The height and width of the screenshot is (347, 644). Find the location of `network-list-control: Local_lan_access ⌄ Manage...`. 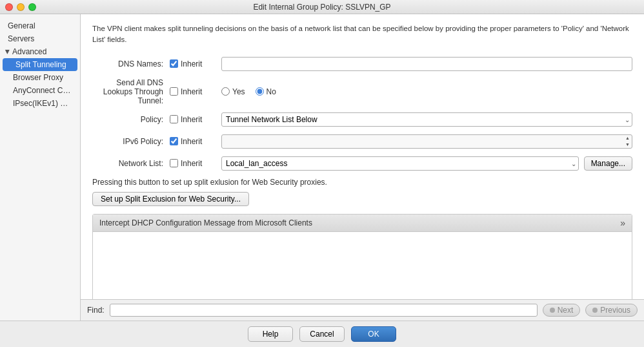

network-list-control: Local_lan_access ⌄ Manage... is located at coordinates (427, 163).